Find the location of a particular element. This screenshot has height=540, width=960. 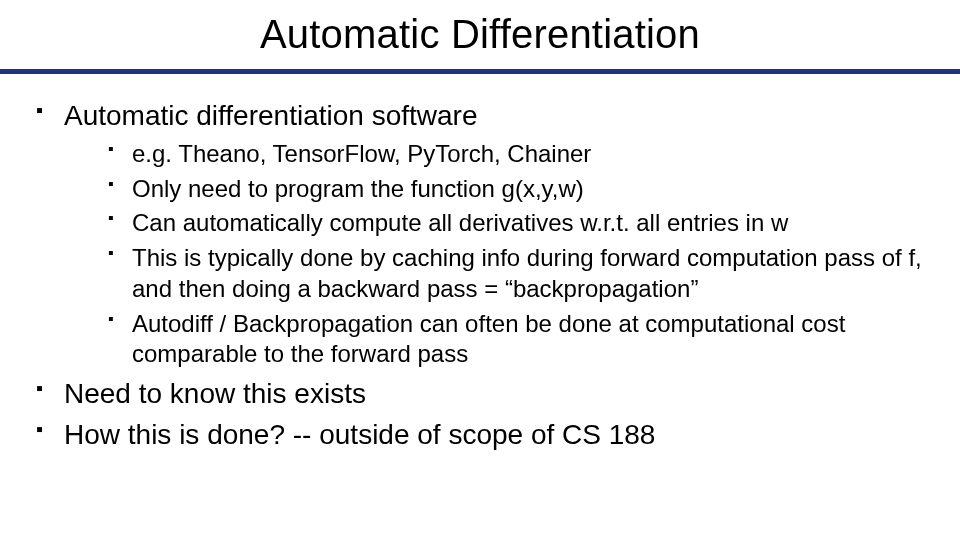

bullet-text: Automatic differentiation software is located at coordinates (270, 116).